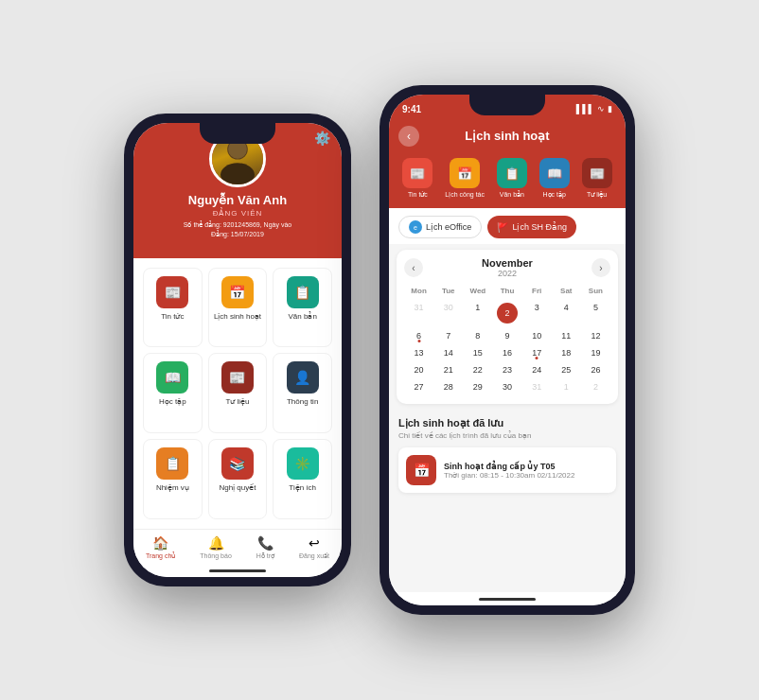 This screenshot has height=700, width=759. Describe the element at coordinates (507, 138) in the screenshot. I see `screen-header: ‹ Lịch sinh hoạt` at that location.